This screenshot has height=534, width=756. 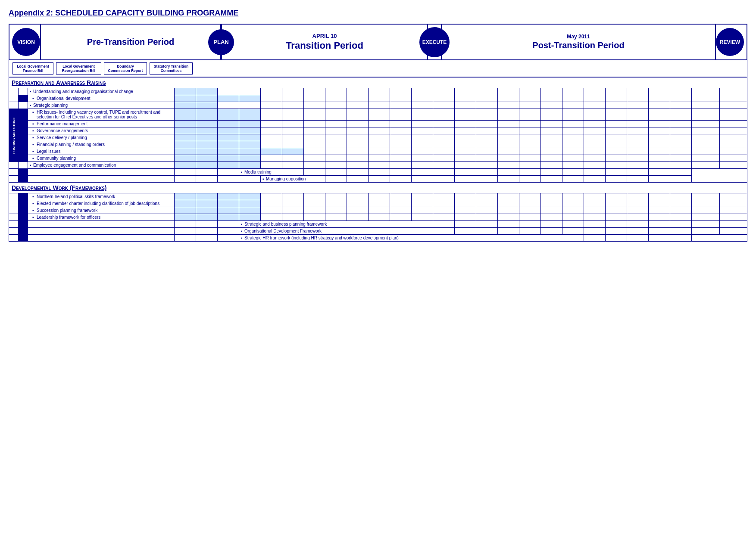 What do you see at coordinates (434, 42) in the screenshot?
I see `execute-circle: EXECUTE` at bounding box center [434, 42].